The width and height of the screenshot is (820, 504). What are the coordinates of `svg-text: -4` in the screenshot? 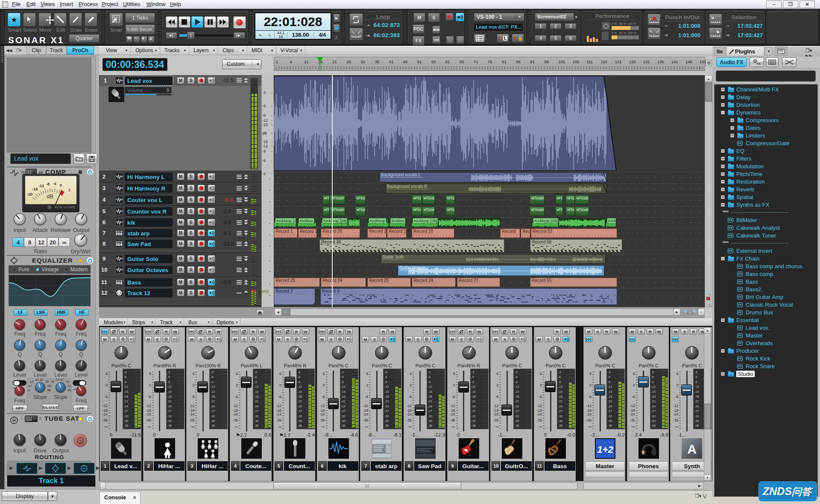 It's located at (55, 184).